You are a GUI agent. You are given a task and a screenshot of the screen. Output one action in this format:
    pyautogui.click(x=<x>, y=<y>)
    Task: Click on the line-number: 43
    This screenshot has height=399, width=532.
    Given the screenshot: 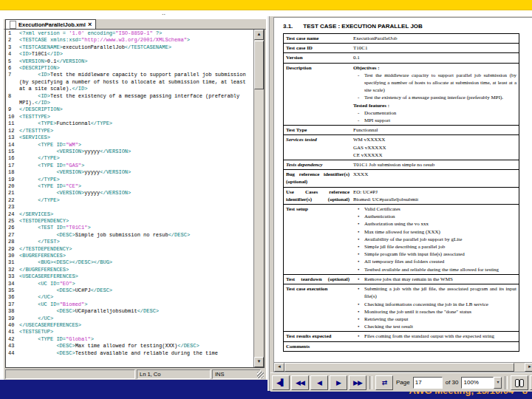 What is the action you would take?
    pyautogui.click(x=13, y=346)
    